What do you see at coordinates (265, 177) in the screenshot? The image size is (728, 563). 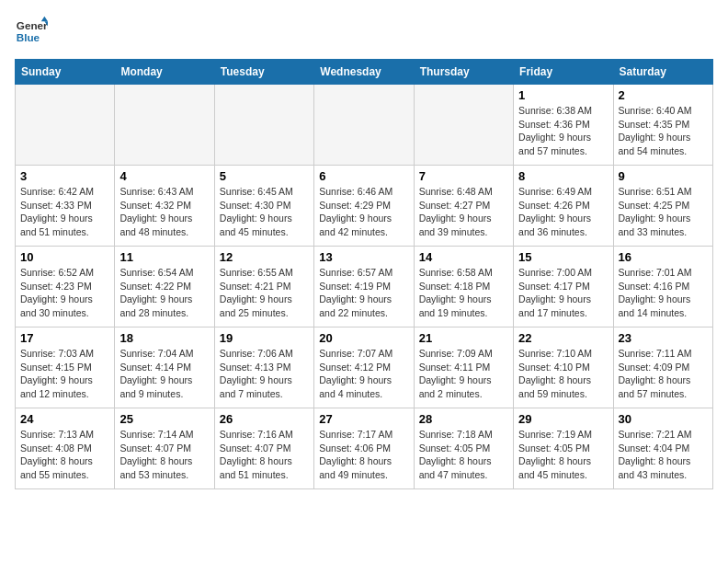 I see `day-number: 5` at bounding box center [265, 177].